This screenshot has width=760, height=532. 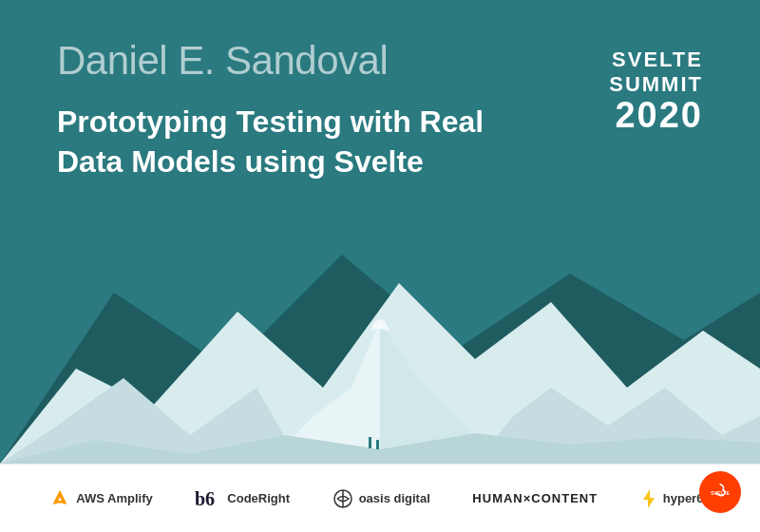 What do you see at coordinates (656, 85) in the screenshot?
I see `brand-line2: SUMMIT` at bounding box center [656, 85].